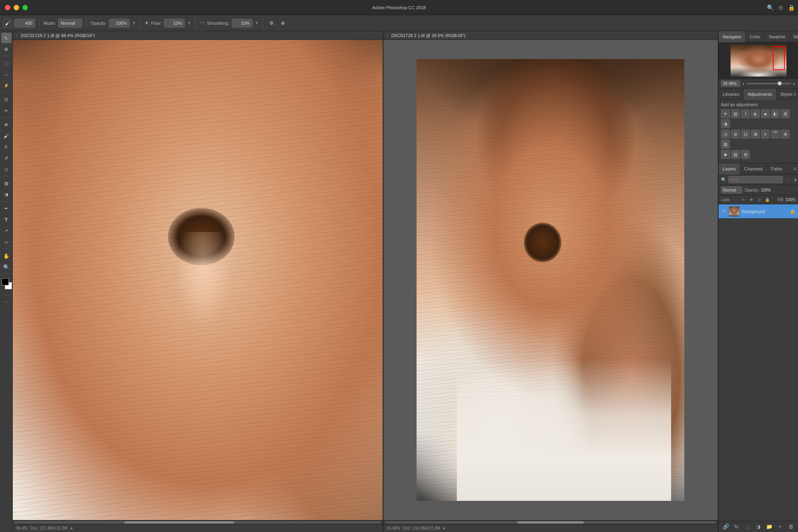 This screenshot has width=798, height=532. Describe the element at coordinates (725, 124) in the screenshot. I see `black-white-icon: ◑` at that location.